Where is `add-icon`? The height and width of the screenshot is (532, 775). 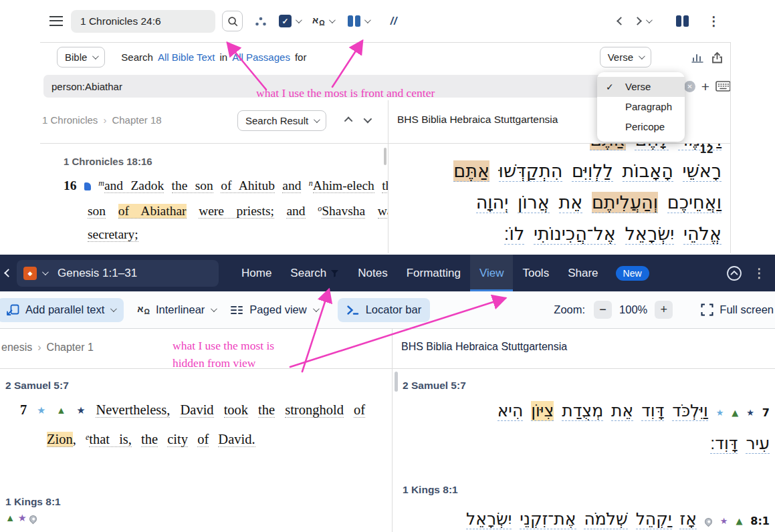 add-icon is located at coordinates (705, 87).